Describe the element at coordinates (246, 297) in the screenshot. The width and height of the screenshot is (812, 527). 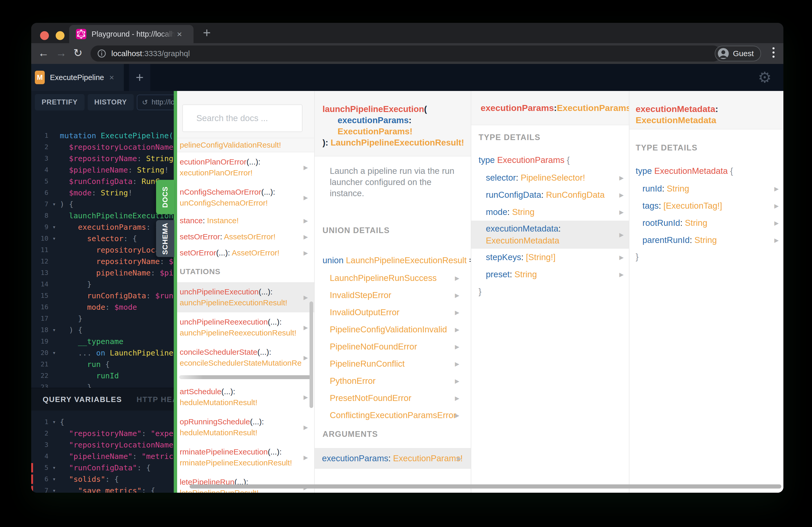
I see `docs-list-item: unchPipelineExecution(...):aunchPipeline…` at that location.